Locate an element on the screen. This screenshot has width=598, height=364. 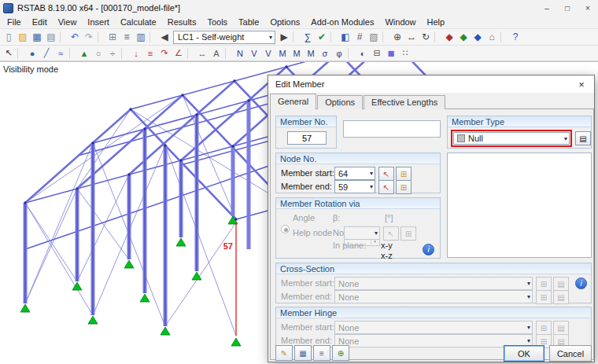
library-button: ▦ is located at coordinates (303, 353).